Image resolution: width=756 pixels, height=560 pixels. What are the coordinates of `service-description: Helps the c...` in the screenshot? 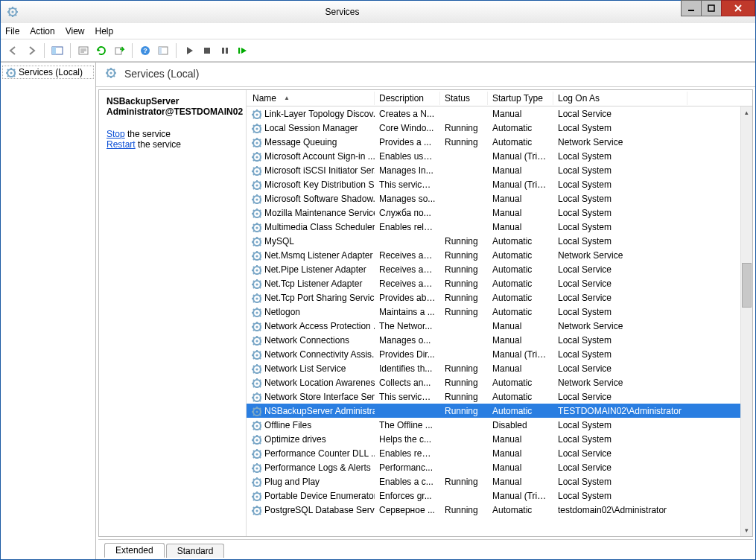 It's located at (407, 439).